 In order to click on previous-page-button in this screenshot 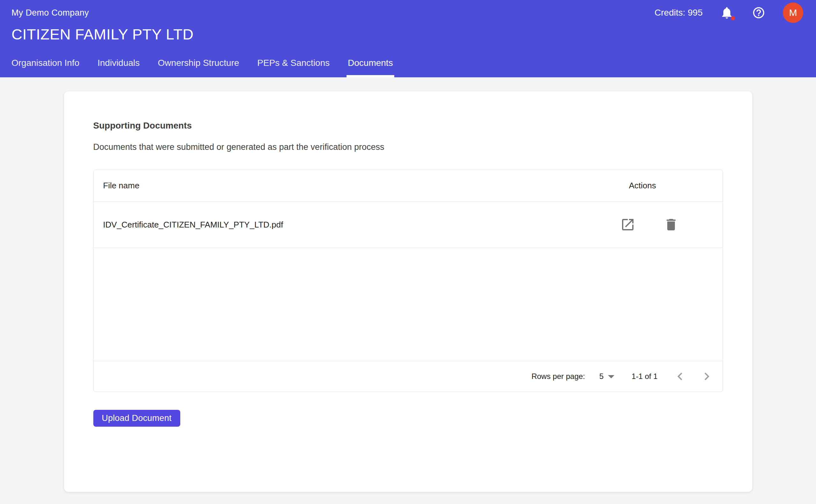, I will do `click(680, 376)`.